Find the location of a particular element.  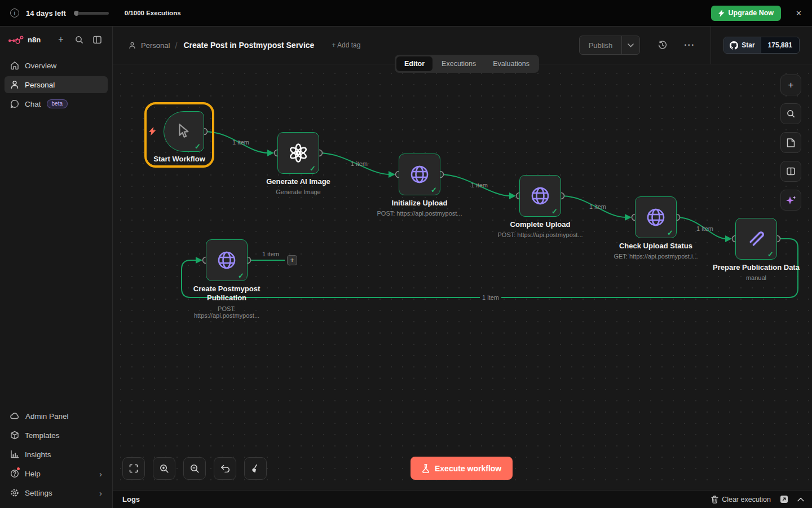

more-options-icon: ··· is located at coordinates (689, 45).